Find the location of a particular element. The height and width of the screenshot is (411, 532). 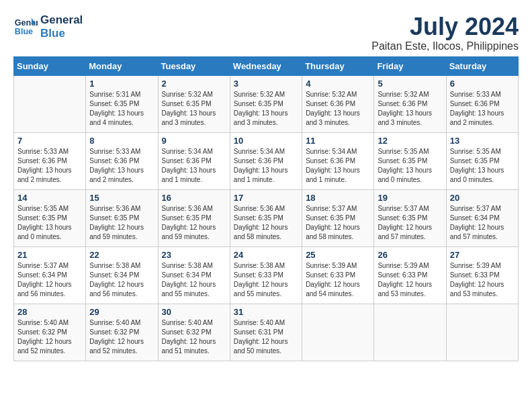

day-number: 23 is located at coordinates (194, 255).